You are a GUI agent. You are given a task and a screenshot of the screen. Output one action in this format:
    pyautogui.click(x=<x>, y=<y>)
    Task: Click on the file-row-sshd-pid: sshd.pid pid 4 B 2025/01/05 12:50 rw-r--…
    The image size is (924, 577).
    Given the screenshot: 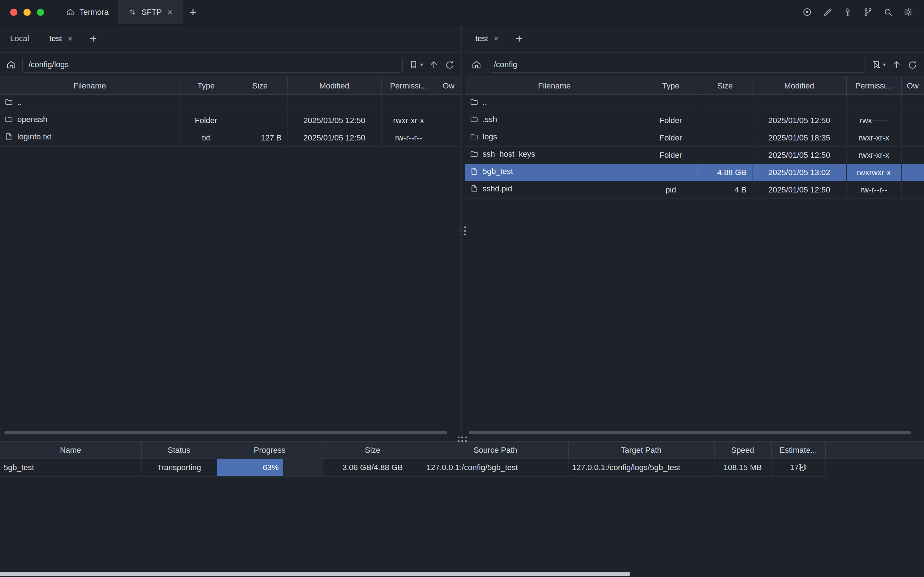 What is the action you would take?
    pyautogui.click(x=695, y=190)
    